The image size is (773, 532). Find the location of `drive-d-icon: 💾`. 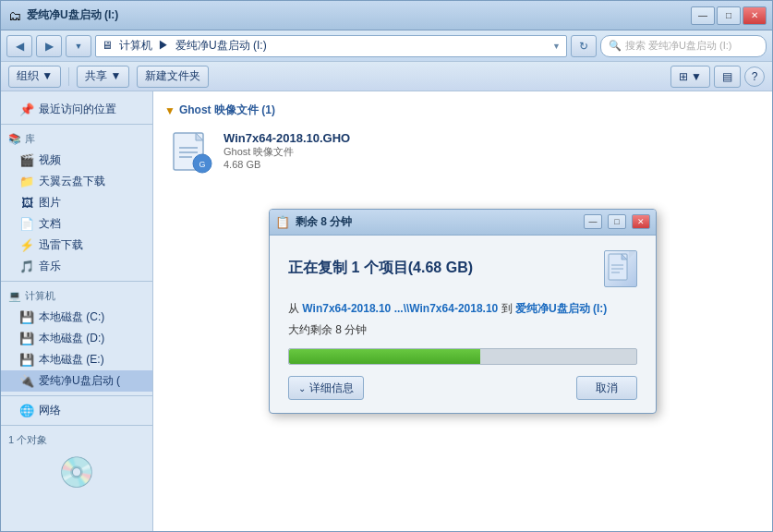

drive-d-icon: 💾 is located at coordinates (27, 339).